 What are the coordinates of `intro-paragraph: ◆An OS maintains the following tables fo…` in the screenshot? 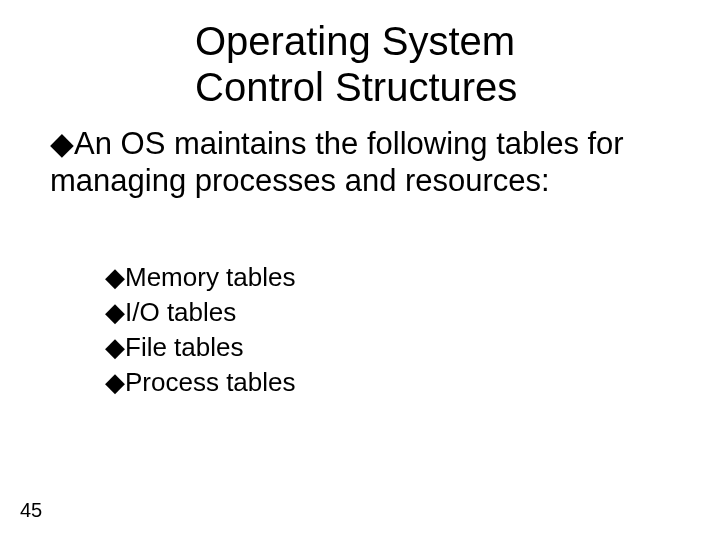 It's located at (365, 162).